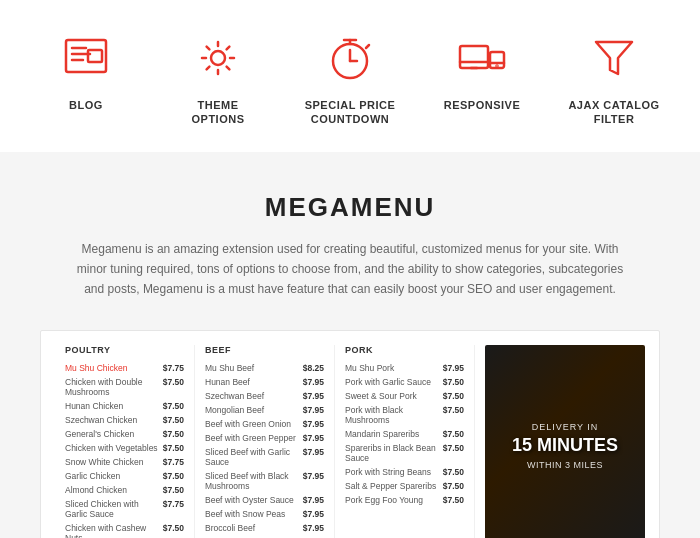 This screenshot has height=538, width=700. I want to click on beef-column: BEEF Mu Shu Beef $8.25 Hunan Beef $7.95 …, so click(265, 442).